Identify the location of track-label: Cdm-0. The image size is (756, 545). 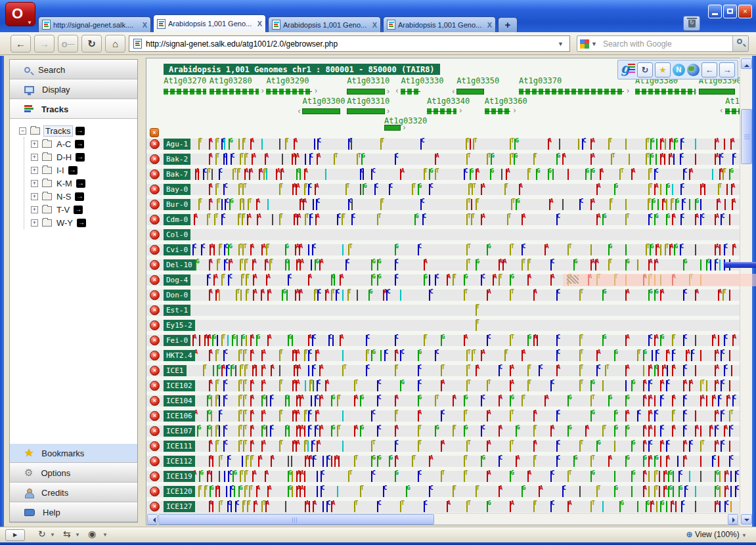
(177, 219).